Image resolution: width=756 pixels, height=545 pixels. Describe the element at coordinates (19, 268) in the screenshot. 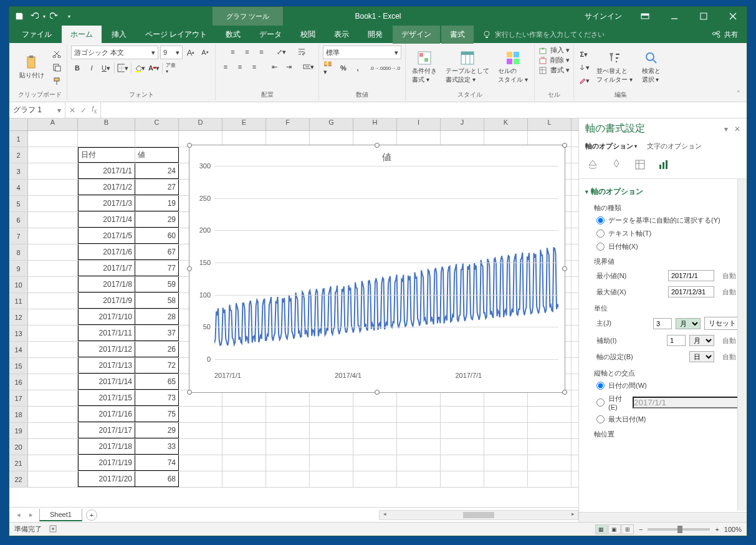

I see `row-header: 9` at that location.